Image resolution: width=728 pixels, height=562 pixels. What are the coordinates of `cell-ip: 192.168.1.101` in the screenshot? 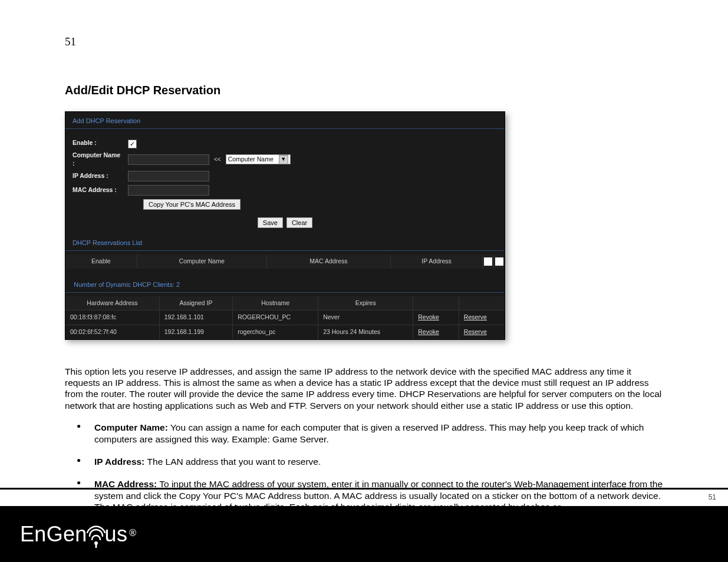 It's located at (196, 318).